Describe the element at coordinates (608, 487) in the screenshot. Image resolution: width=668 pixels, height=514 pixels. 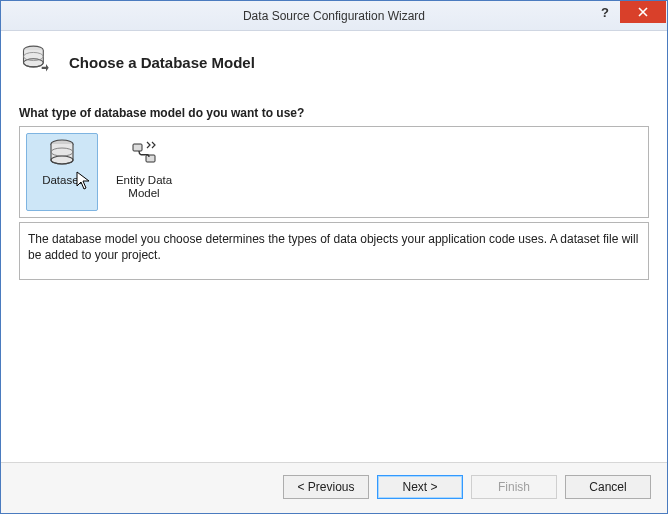
I see `cancel-button: Cancel` at that location.